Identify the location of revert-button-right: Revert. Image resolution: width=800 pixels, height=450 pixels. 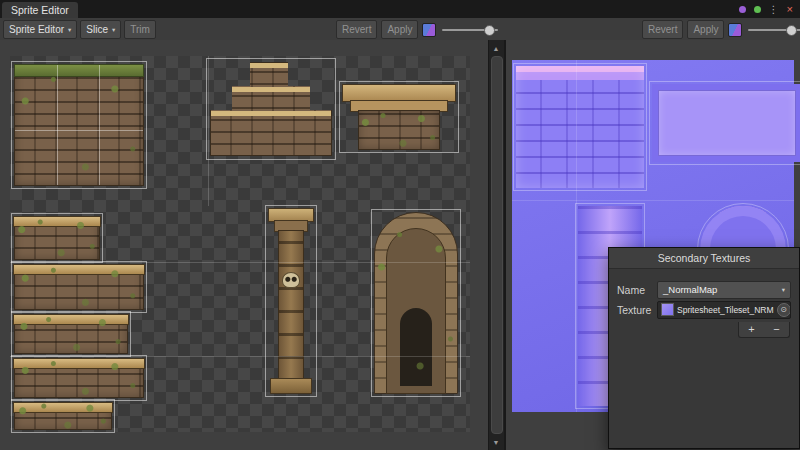
(662, 30).